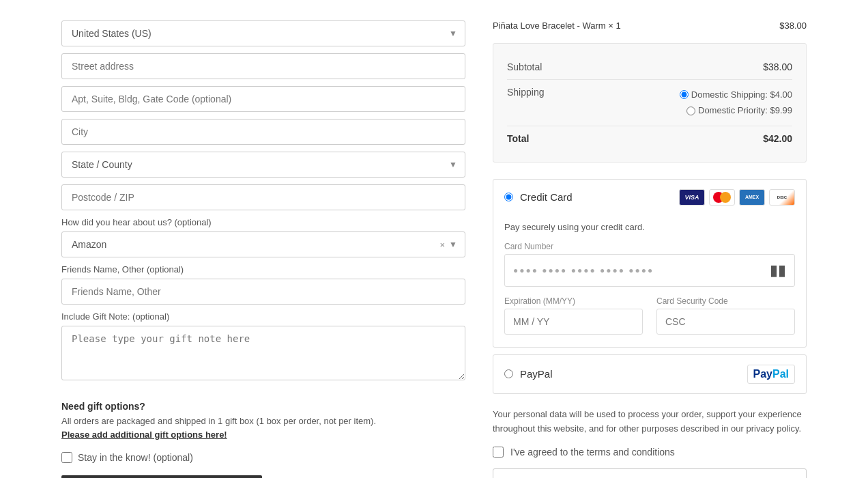  I want to click on cc-instruction: Pay securely using your credit card., so click(650, 227).